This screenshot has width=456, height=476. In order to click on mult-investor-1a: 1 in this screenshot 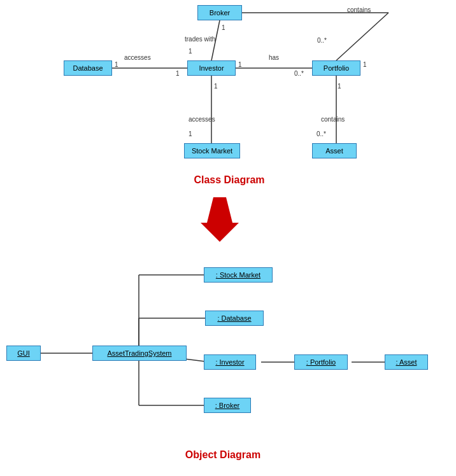, I will do `click(190, 51)`.